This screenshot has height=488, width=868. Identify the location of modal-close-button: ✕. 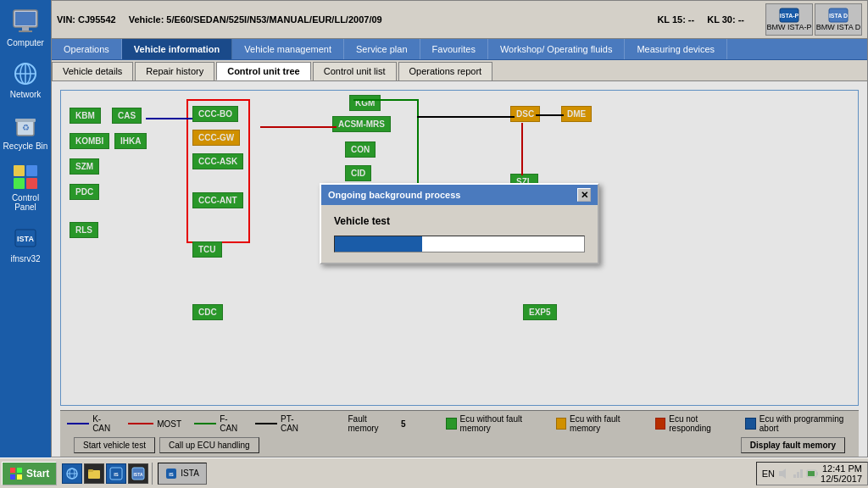
(584, 195).